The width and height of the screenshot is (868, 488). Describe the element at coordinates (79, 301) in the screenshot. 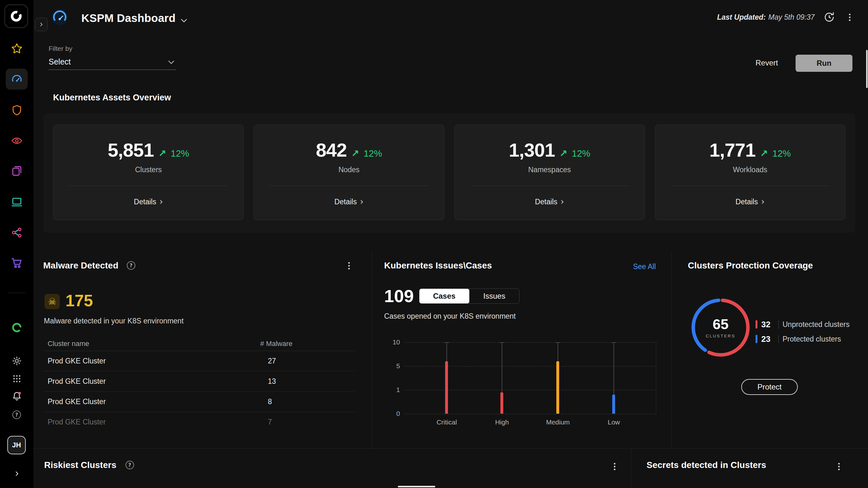

I see `malware-count: 175` at that location.